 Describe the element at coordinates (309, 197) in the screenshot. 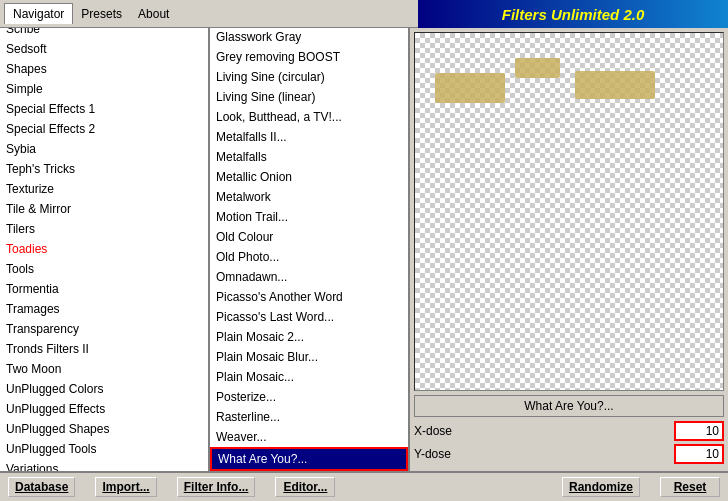

I see `middle-list-item: Metalwork` at that location.